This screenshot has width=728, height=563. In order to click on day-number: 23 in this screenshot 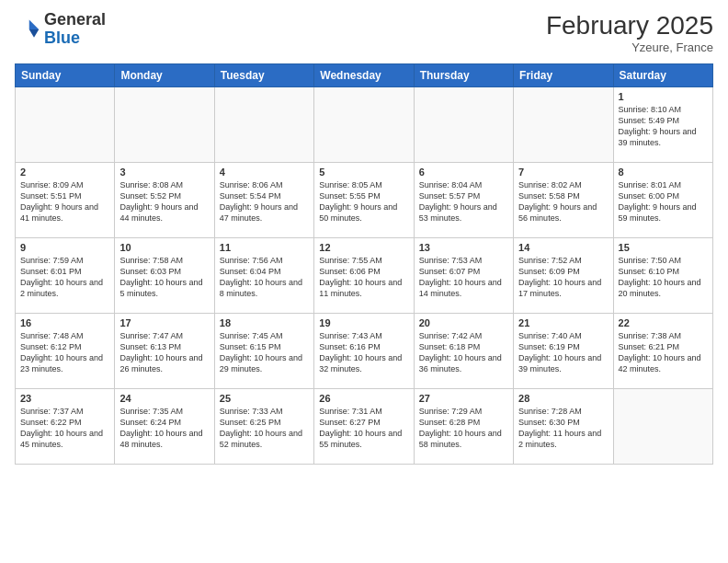, I will do `click(64, 398)`.